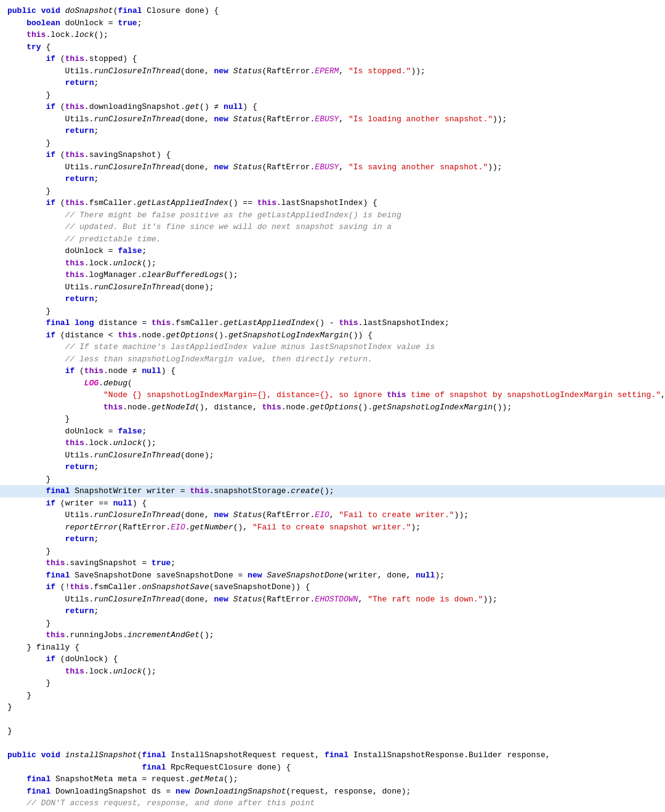  I want to click on code-line: final SnapshotWriter writer = this.snaps…, so click(332, 491).